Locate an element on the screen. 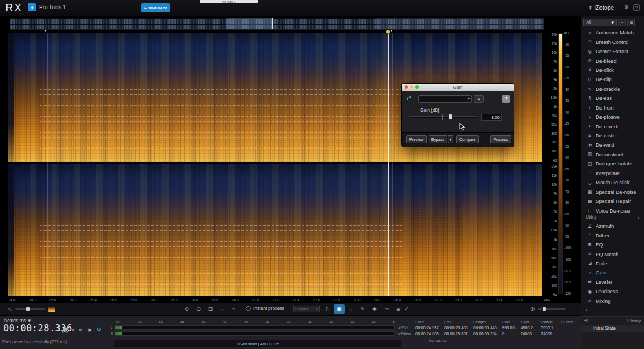  module-eq-match: ≌ EQ Match is located at coordinates (613, 253).